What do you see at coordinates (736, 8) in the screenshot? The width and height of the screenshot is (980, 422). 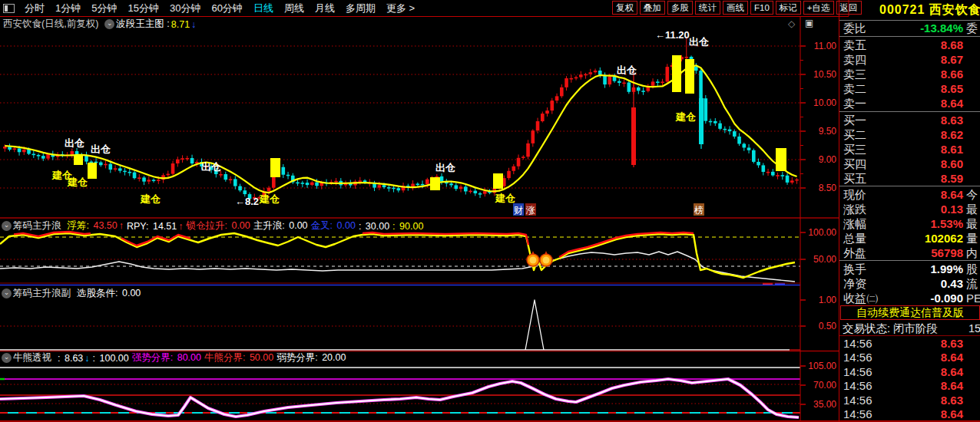 I see `toolbar-button-画线: 画线` at bounding box center [736, 8].